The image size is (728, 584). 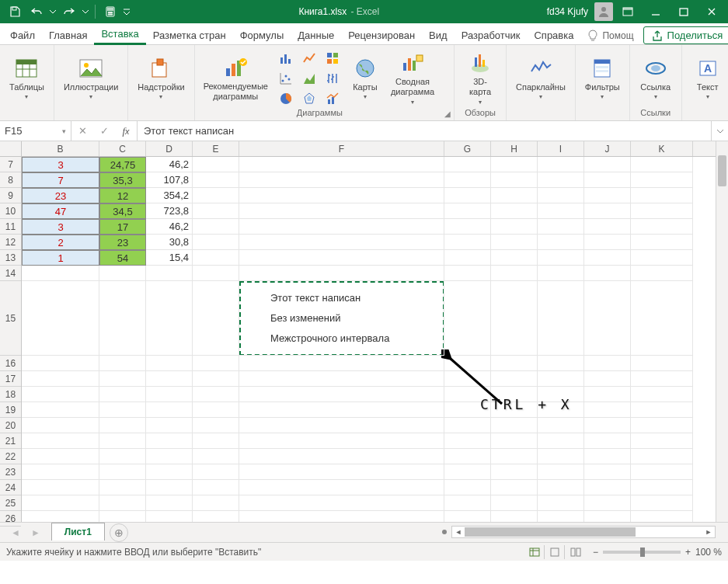 What do you see at coordinates (216, 149) in the screenshot?
I see `col-header-E: E` at bounding box center [216, 149].